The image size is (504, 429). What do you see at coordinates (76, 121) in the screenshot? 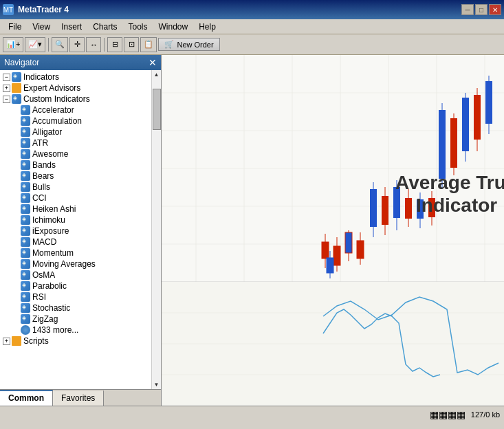
I see `list-item: Accumulation` at bounding box center [76, 121].